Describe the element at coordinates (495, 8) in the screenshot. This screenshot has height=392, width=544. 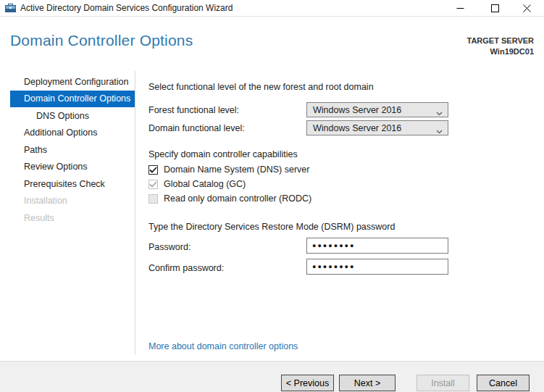
I see `maximize-button` at that location.